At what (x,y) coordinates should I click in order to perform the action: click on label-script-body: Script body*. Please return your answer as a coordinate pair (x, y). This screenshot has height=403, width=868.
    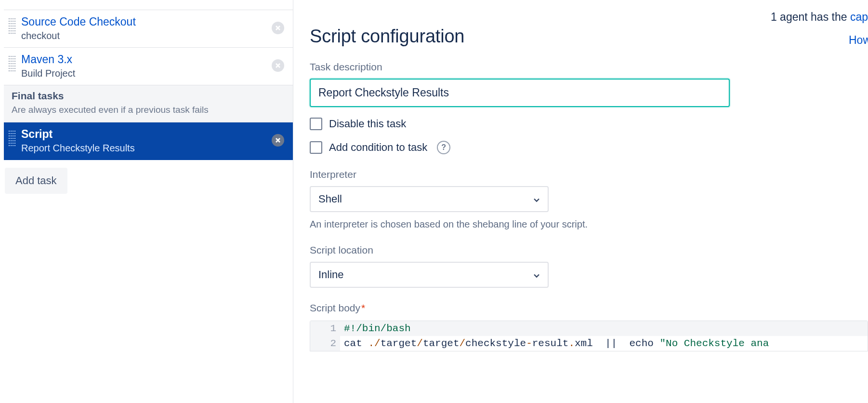
    Looking at the image, I should click on (589, 308).